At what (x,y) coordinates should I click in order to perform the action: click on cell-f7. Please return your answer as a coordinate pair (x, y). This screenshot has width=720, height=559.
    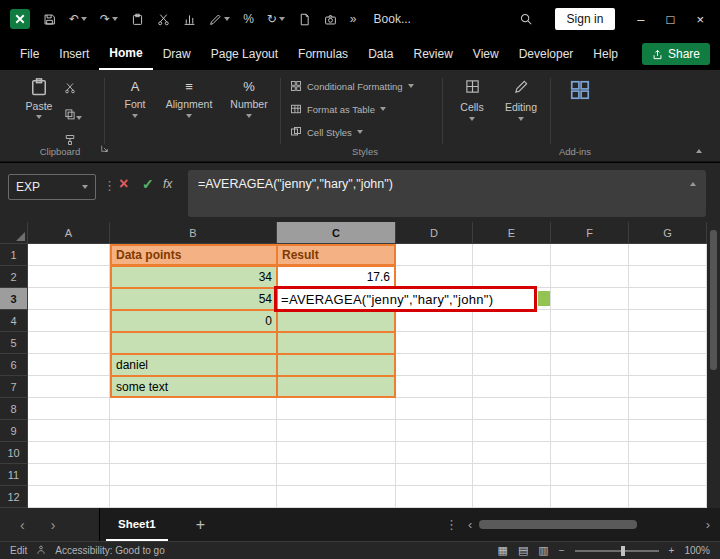
    Looking at the image, I should click on (590, 387).